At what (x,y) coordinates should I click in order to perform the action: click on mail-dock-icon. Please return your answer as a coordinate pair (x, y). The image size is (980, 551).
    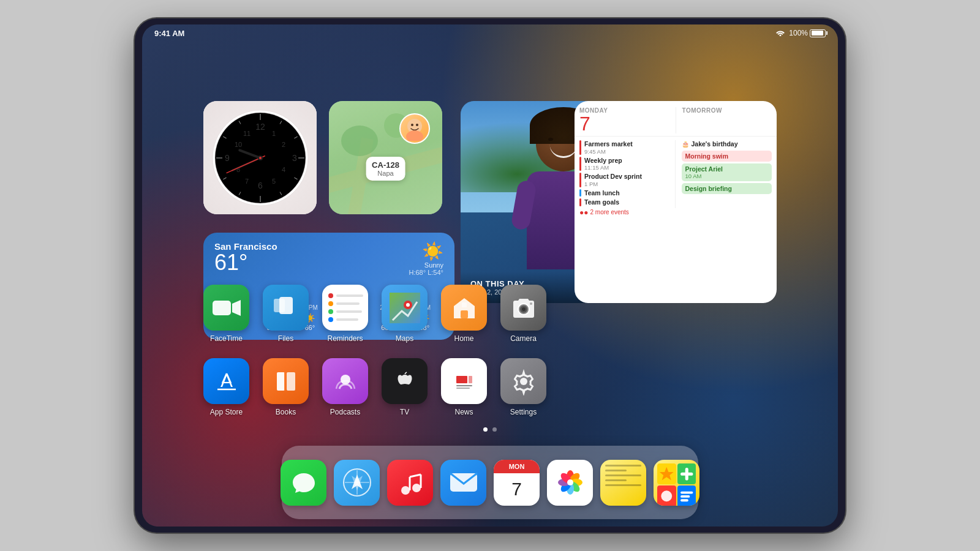
    Looking at the image, I should click on (463, 482).